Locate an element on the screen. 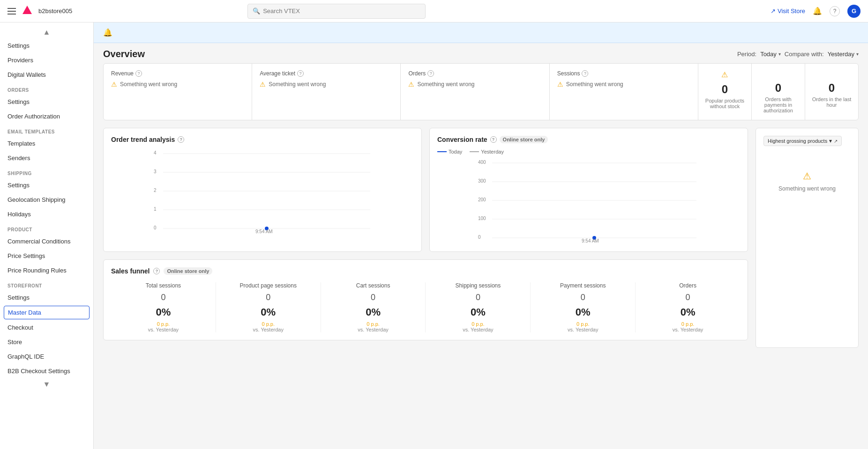  funnel-col-cart-sessions: Cart sessions 0 0% 0 p.p. vs. Yesterday is located at coordinates (374, 307).